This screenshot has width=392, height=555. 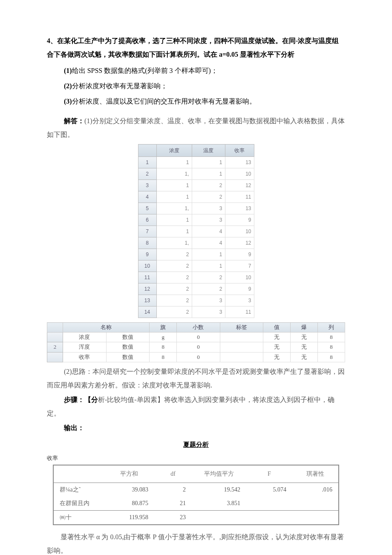 I want to click on data-cell: 12, so click(x=239, y=243).